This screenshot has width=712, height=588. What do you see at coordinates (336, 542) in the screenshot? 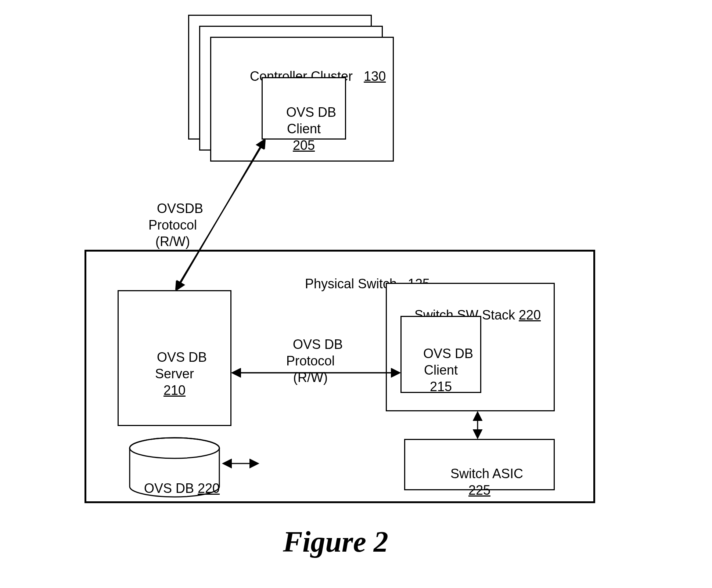
I see `figure-caption: Figure 2` at bounding box center [336, 542].